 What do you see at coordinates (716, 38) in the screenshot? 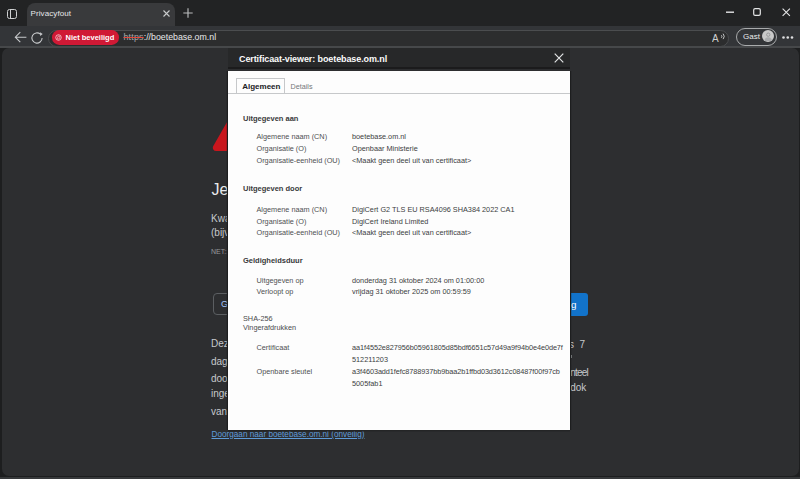
I see `svg-text: A` at bounding box center [716, 38].